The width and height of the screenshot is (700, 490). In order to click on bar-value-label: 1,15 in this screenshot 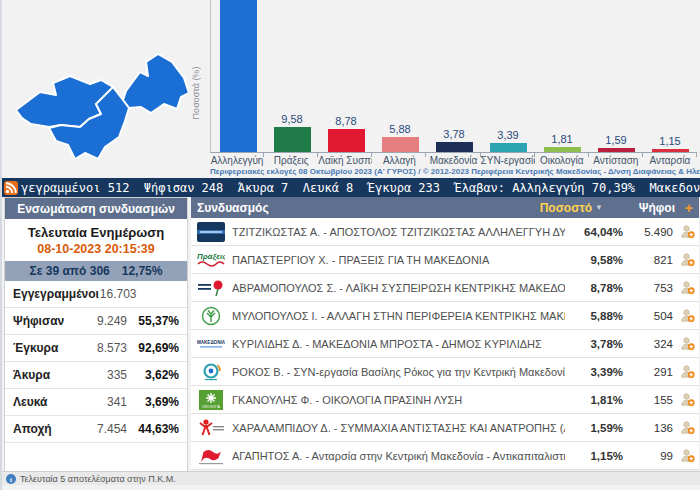, I will do `click(670, 141)`.